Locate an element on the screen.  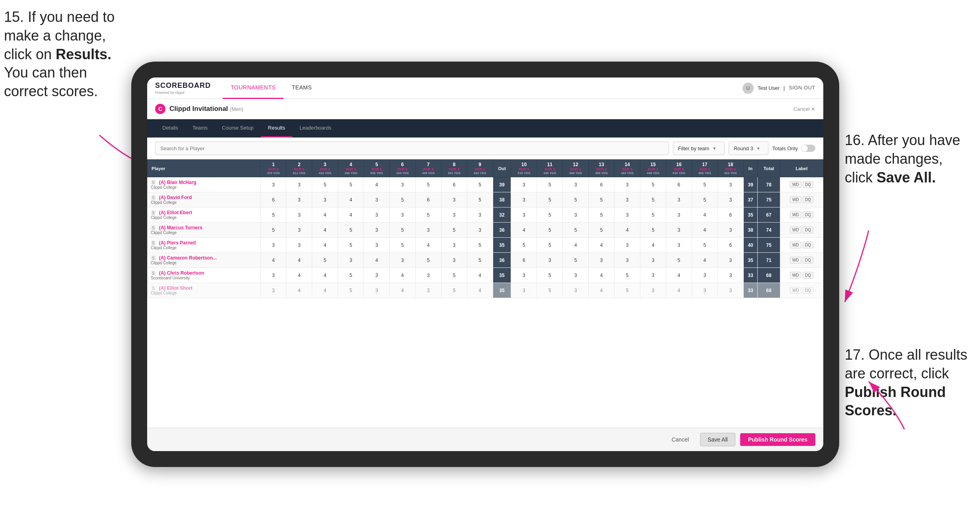
search-input is located at coordinates (412, 148).